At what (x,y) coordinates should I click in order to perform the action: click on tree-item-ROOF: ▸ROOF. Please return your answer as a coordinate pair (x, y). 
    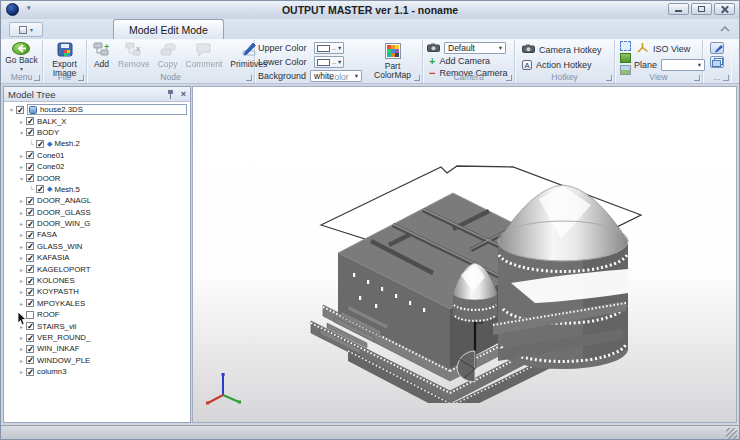
    Looking at the image, I should click on (97, 314).